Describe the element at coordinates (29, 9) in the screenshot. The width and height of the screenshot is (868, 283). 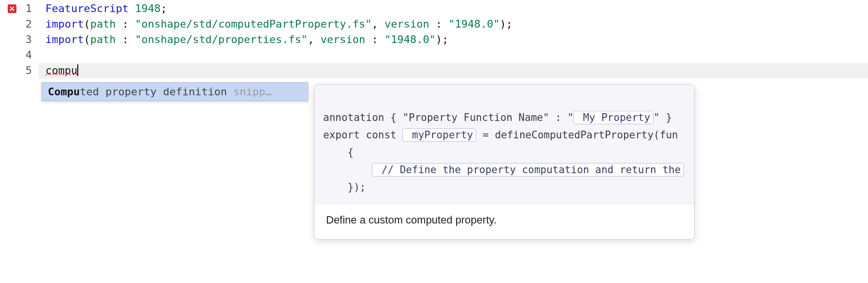
I see `line-number: 1` at that location.